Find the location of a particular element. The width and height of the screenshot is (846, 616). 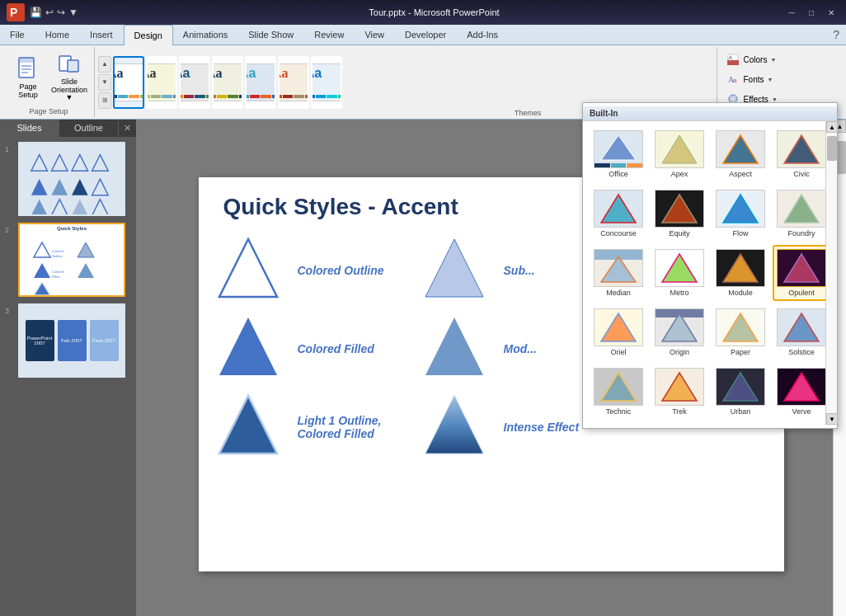

theme-panel-flow: Flow is located at coordinates (740, 214).